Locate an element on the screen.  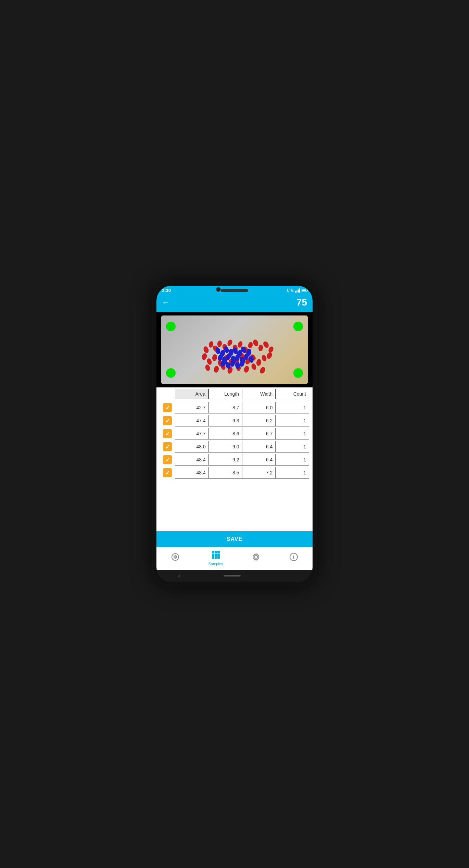
cell-length-2: 8.6 is located at coordinates (225, 434).